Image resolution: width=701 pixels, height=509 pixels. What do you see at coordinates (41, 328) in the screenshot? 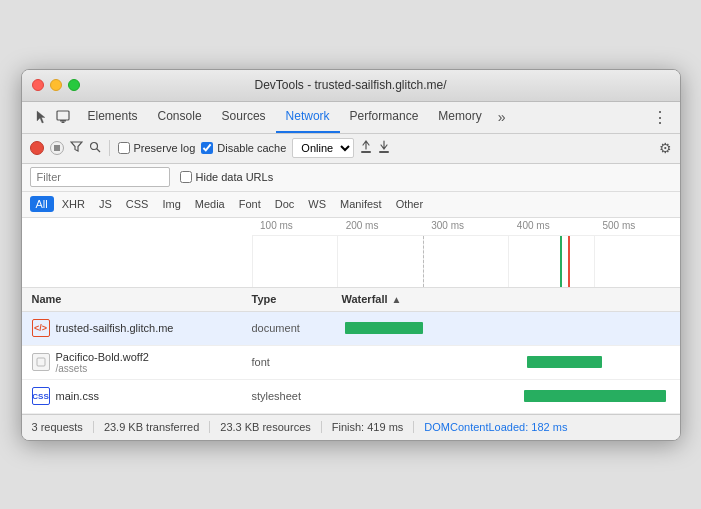
I see `html-icon: </>` at bounding box center [41, 328].